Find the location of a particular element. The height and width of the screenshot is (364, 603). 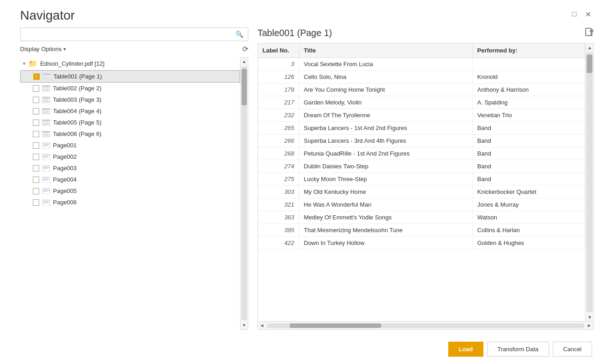

cell-label-no: 274 is located at coordinates (278, 166).